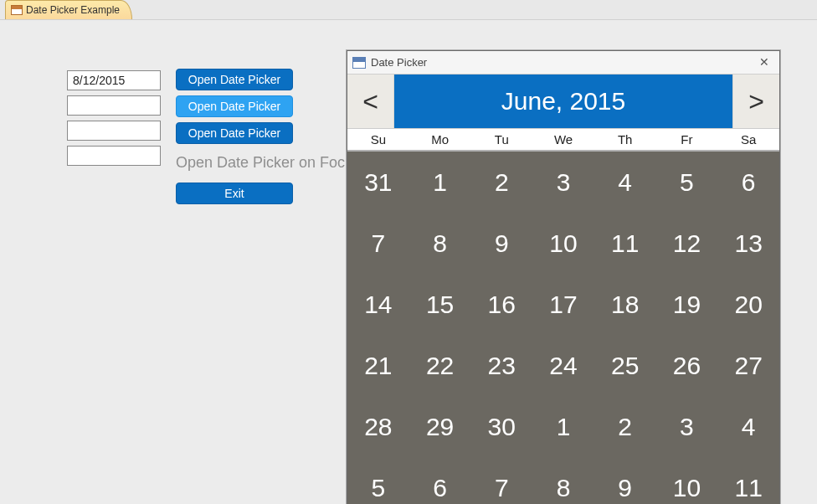 This screenshot has height=504, width=817. Describe the element at coordinates (440, 365) in the screenshot. I see `calendar-day: 22` at that location.